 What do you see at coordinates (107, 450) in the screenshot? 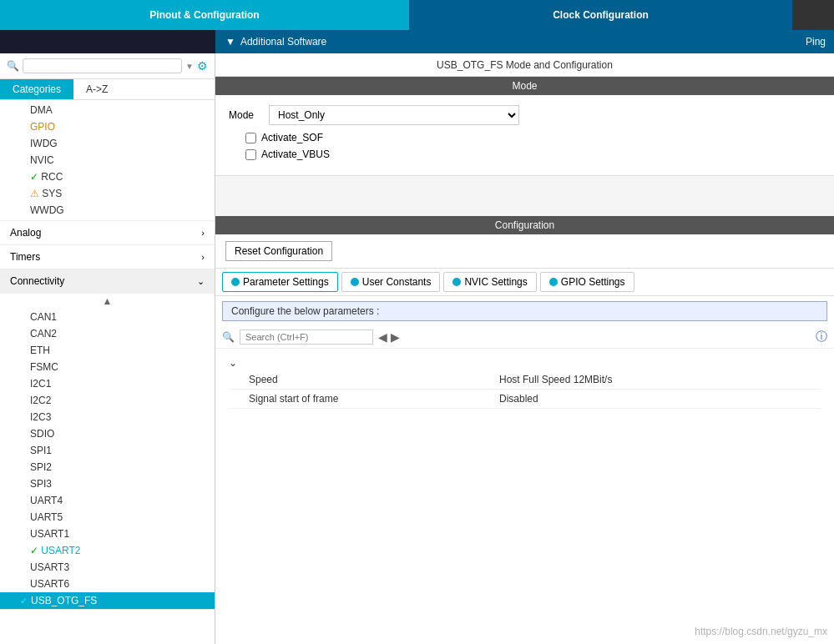
I see `sidebar-item-spi1: SPI1` at bounding box center [107, 450].